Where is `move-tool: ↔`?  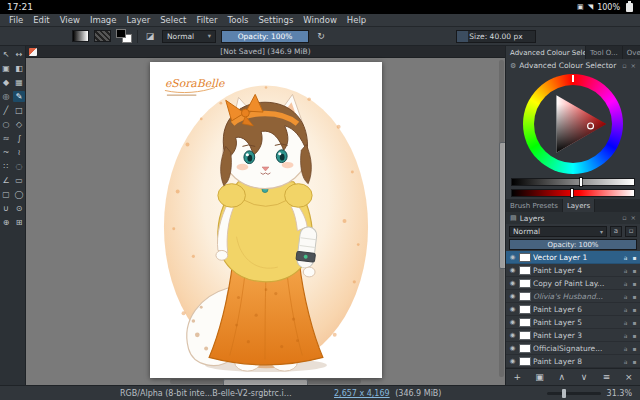 move-tool: ↔ is located at coordinates (19, 54).